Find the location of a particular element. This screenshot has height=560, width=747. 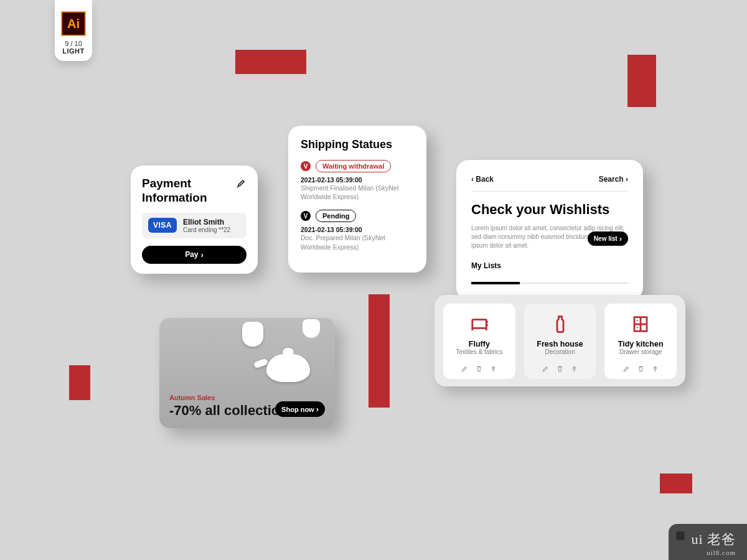

shipping-step: V Pending 2021-02-13 05:39:00 Doc. Prepa… is located at coordinates (357, 230).